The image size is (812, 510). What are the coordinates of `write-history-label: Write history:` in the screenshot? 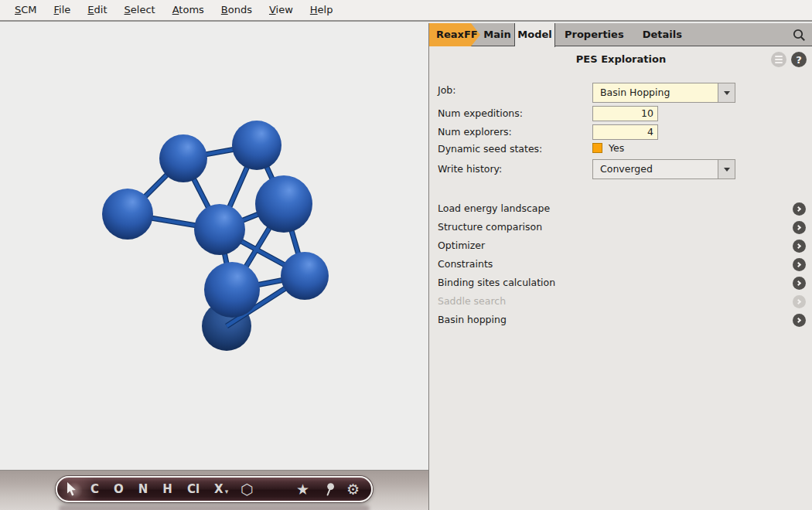 It's located at (470, 169).